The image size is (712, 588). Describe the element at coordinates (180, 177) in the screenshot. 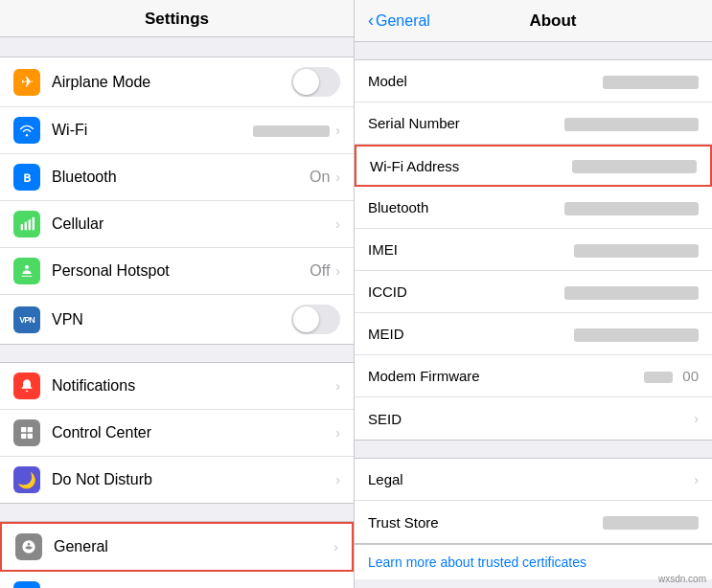

I see `bluetooth-label: Bluetooth` at that location.